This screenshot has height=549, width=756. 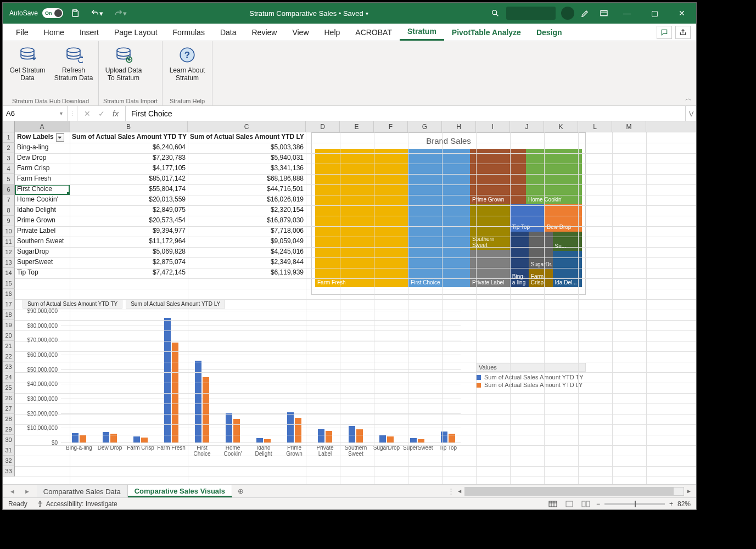 What do you see at coordinates (42, 148) in the screenshot?
I see `row-label-cell: Bing-a-ling` at bounding box center [42, 148].